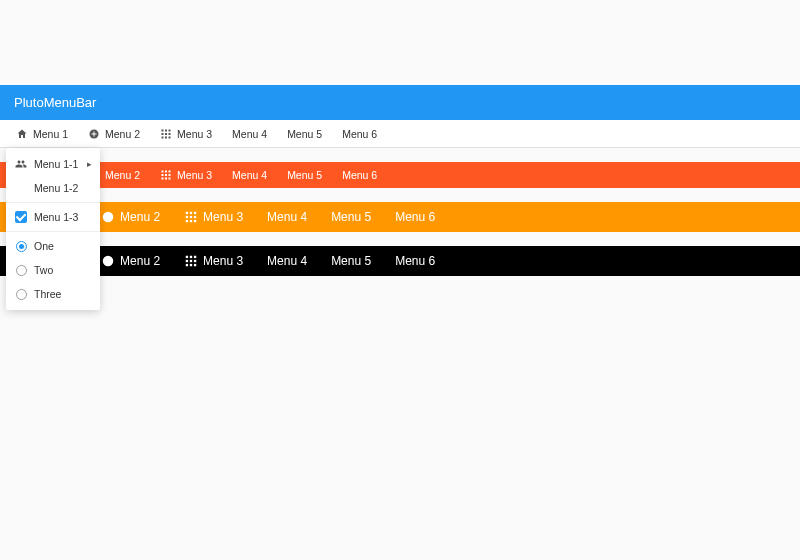 Image resolution: width=800 pixels, height=560 pixels. Describe the element at coordinates (60, 164) in the screenshot. I see `dropdown-label: Menu 1-1` at that location.